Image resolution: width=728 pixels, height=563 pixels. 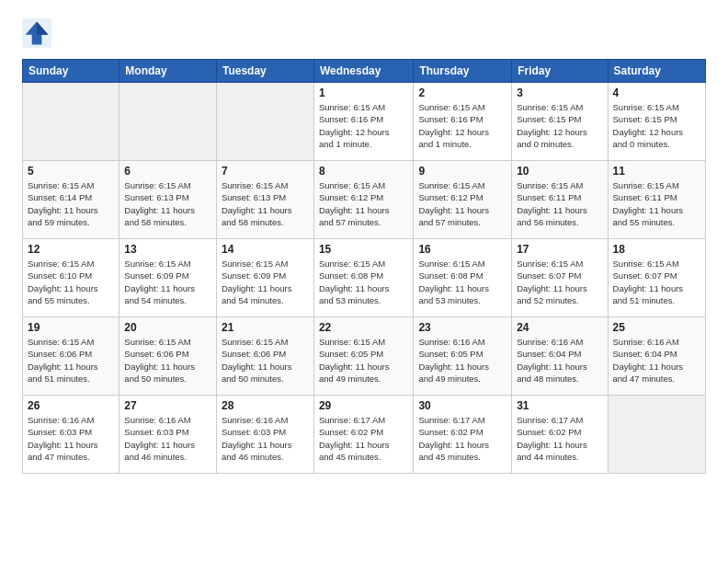 What do you see at coordinates (560, 357) in the screenshot?
I see `calendar-cell: 24Sunrise: 6:16 AM Sunset: 6:04 PM Dayli…` at bounding box center [560, 357].